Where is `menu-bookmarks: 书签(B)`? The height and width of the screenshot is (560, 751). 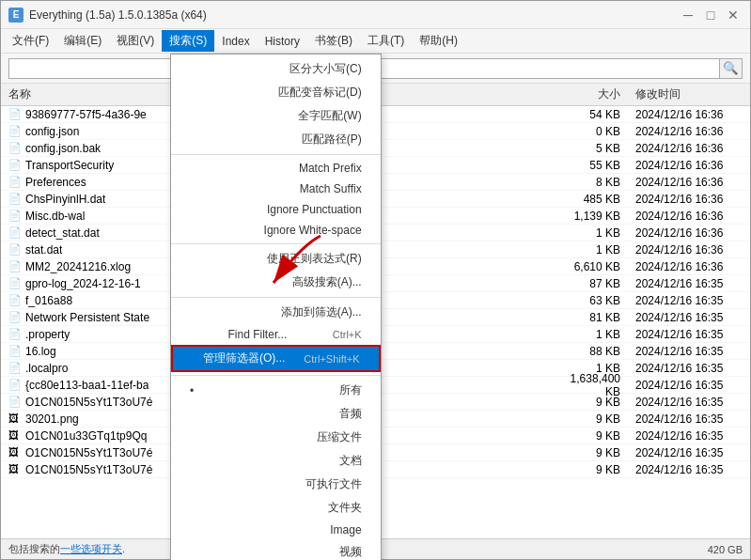 menu-bookmarks: 书签(B) is located at coordinates (334, 41).